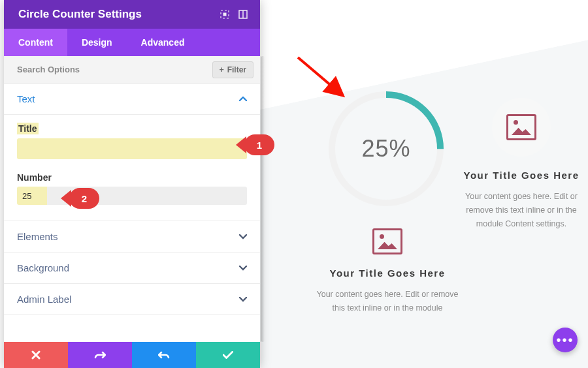 The width and height of the screenshot is (588, 368). I want to click on section-text-label: Text, so click(128, 99).